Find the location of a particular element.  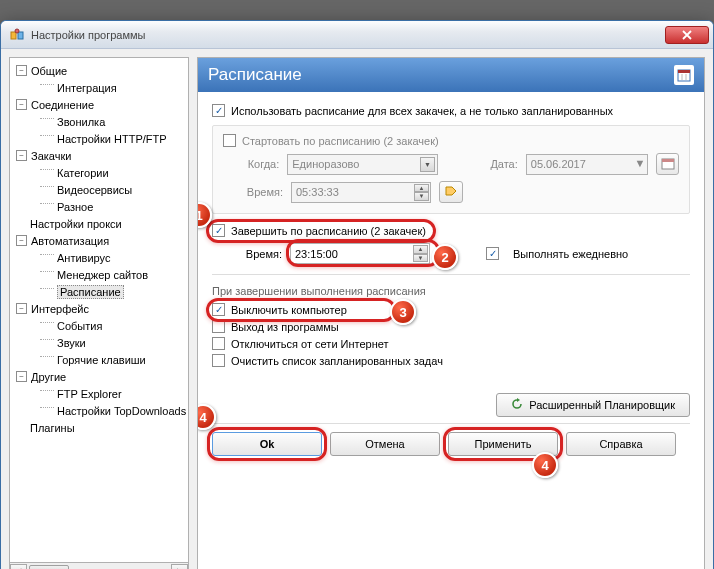

tree-item: Звонилка is located at coordinates (81, 122).